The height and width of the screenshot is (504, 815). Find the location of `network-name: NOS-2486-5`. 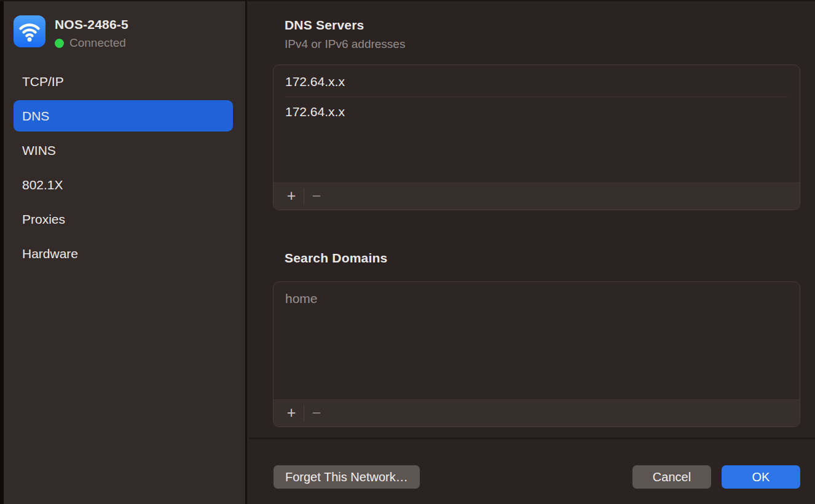

network-name: NOS-2486-5 is located at coordinates (92, 23).